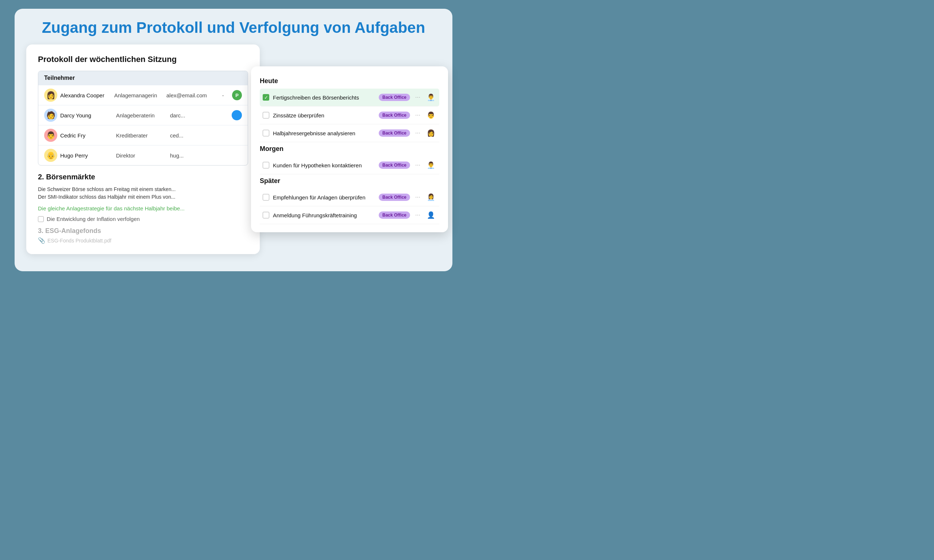  What do you see at coordinates (143, 78) in the screenshot?
I see `participants-header: Teilnehmer` at bounding box center [143, 78].